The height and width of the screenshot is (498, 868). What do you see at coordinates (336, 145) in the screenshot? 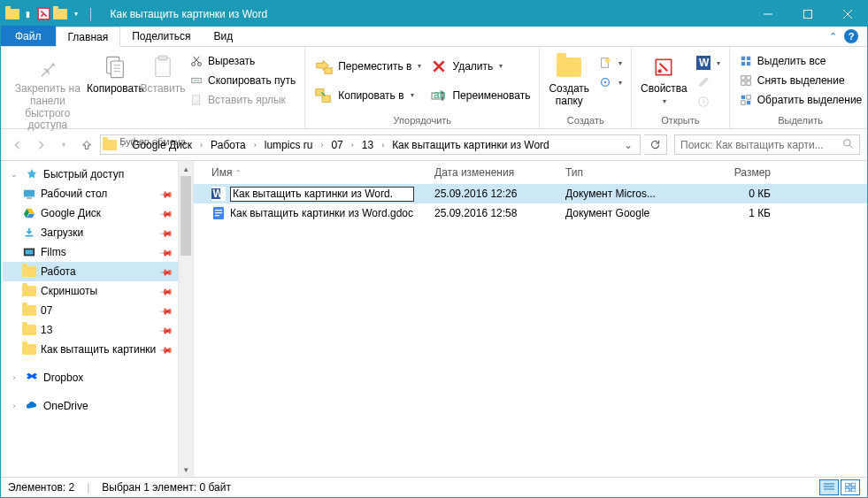
I see `crumb-3: 07` at bounding box center [336, 145].